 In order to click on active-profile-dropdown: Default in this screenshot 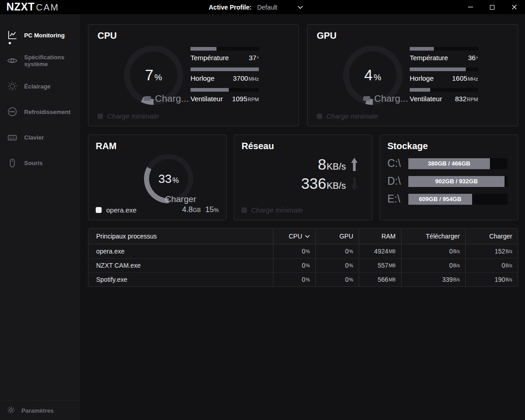, I will do `click(280, 7)`.